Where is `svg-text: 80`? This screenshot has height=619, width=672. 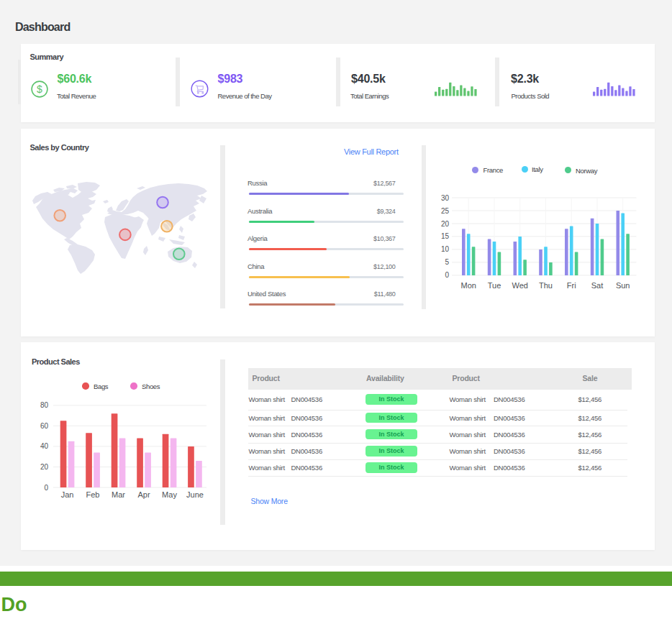
svg-text: 80 is located at coordinates (45, 405).